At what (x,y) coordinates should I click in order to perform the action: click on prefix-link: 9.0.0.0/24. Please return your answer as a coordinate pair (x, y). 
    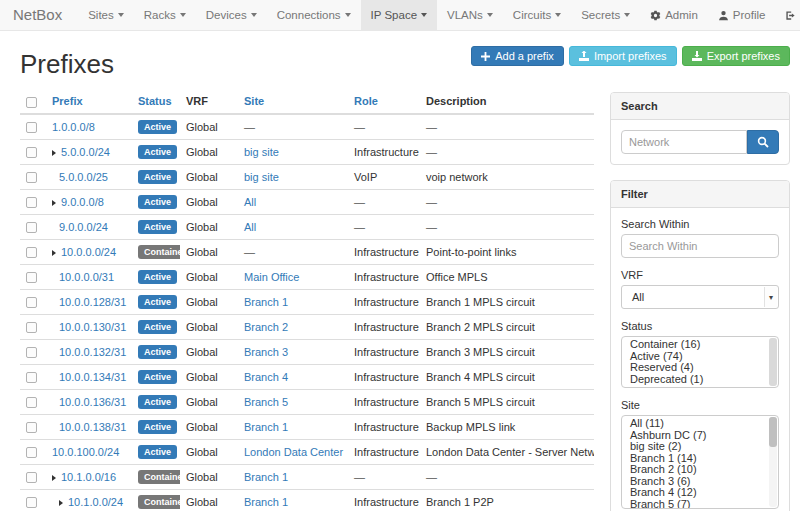
    Looking at the image, I should click on (84, 227).